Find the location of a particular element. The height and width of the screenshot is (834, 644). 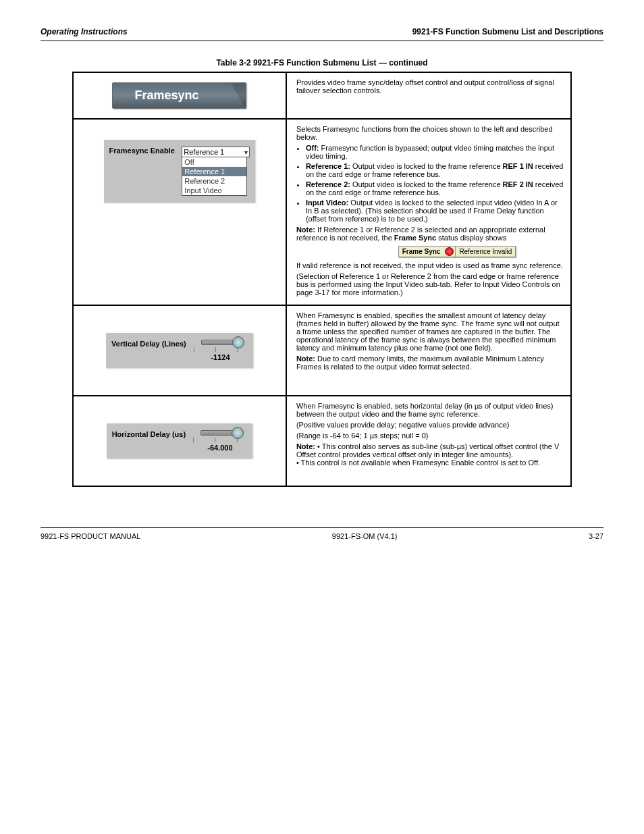

status-indicator-icon is located at coordinates (450, 251).